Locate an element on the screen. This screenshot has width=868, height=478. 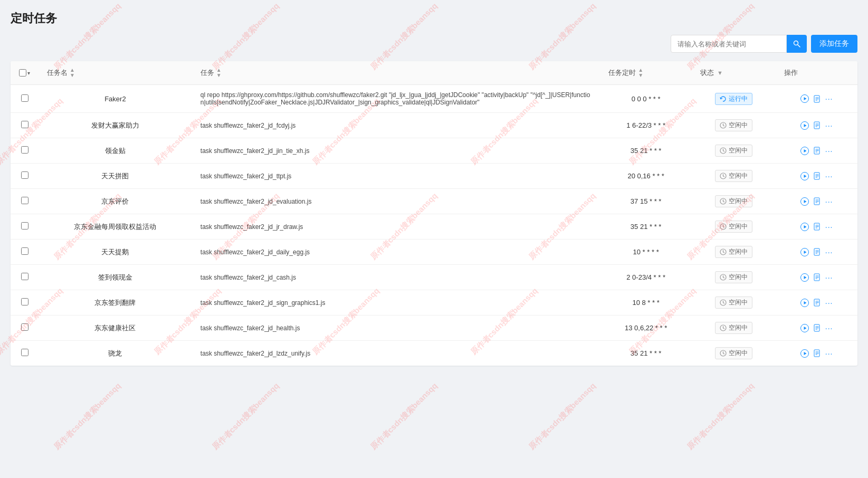
status-filter-icon: ▼ is located at coordinates (720, 73).